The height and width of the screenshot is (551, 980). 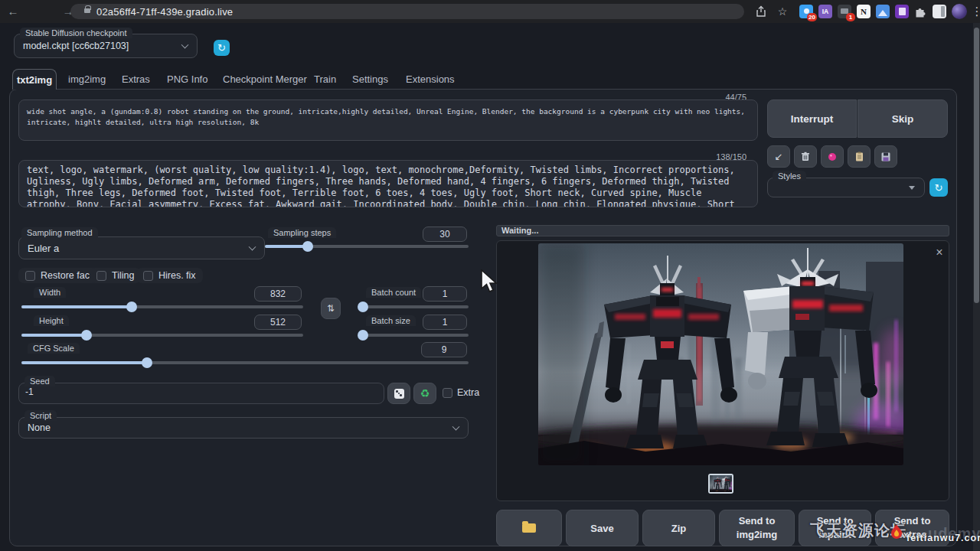 What do you see at coordinates (897, 532) in the screenshot?
I see `flame-logo-icon` at bounding box center [897, 532].